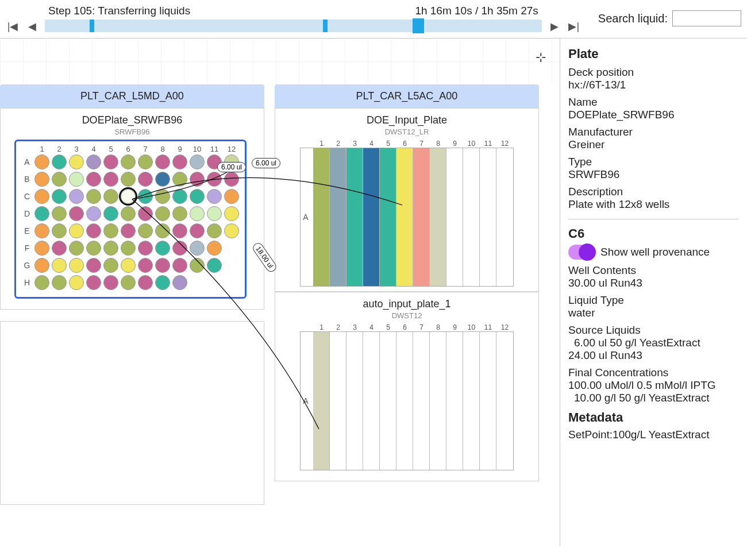  Describe the element at coordinates (180, 231) in the screenshot. I see `well-E9` at that location.